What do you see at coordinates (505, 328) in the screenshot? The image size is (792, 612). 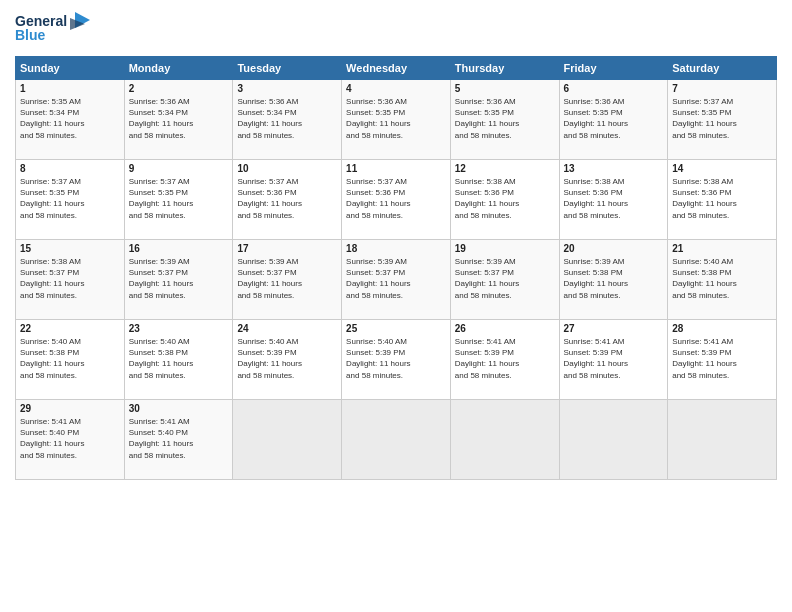 I see `day-number: 26` at bounding box center [505, 328].